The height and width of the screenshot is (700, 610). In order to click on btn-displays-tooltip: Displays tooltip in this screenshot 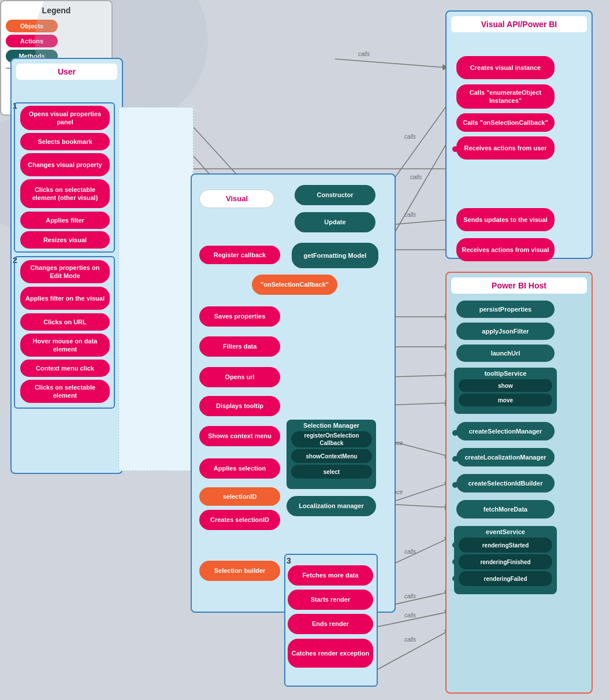, I will do `click(240, 406)`.